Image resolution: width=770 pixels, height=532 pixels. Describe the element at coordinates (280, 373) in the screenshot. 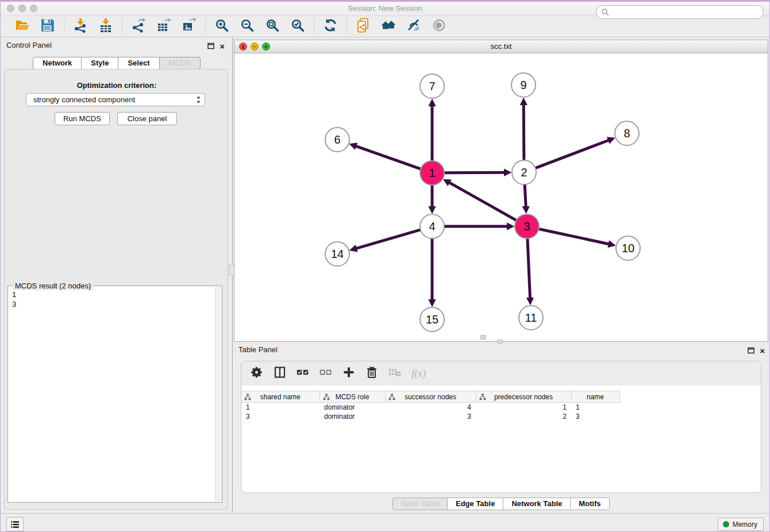

I see `split-view-button` at that location.